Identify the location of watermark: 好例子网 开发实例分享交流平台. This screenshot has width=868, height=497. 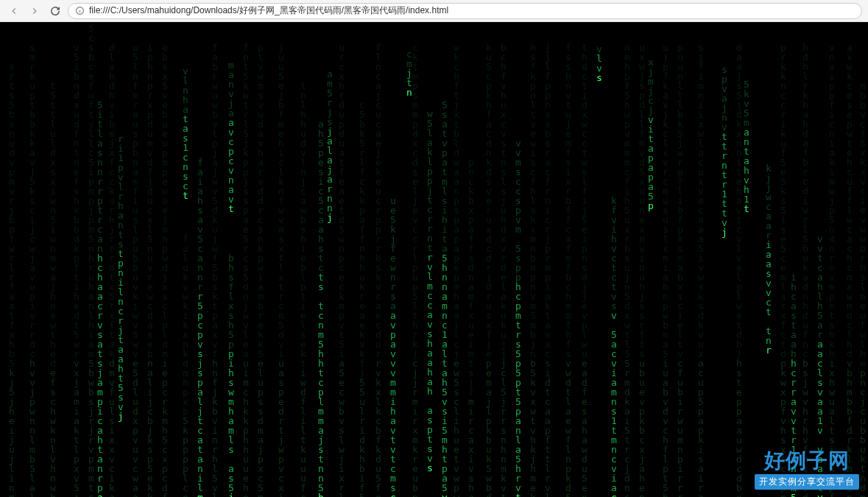
(807, 470).